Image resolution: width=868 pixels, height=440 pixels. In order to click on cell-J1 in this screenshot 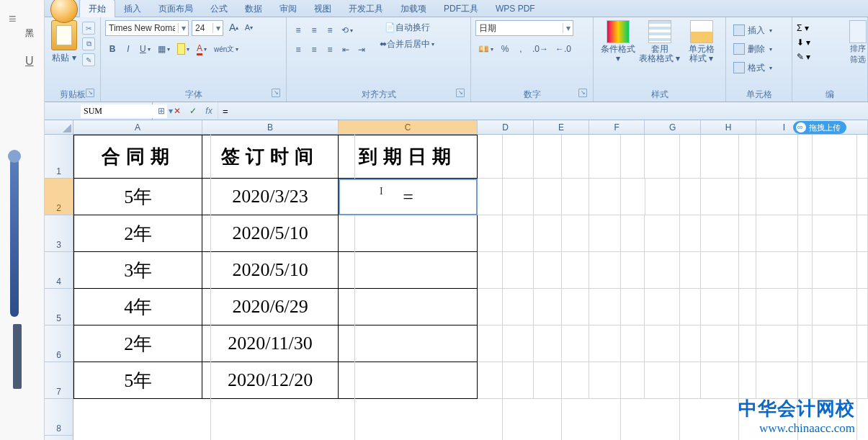, I will do `click(840, 157)`.